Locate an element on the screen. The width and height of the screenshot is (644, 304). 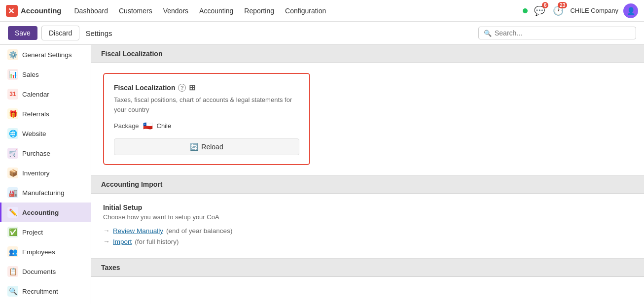
referrals-icon: 🎁 is located at coordinates (13, 114).